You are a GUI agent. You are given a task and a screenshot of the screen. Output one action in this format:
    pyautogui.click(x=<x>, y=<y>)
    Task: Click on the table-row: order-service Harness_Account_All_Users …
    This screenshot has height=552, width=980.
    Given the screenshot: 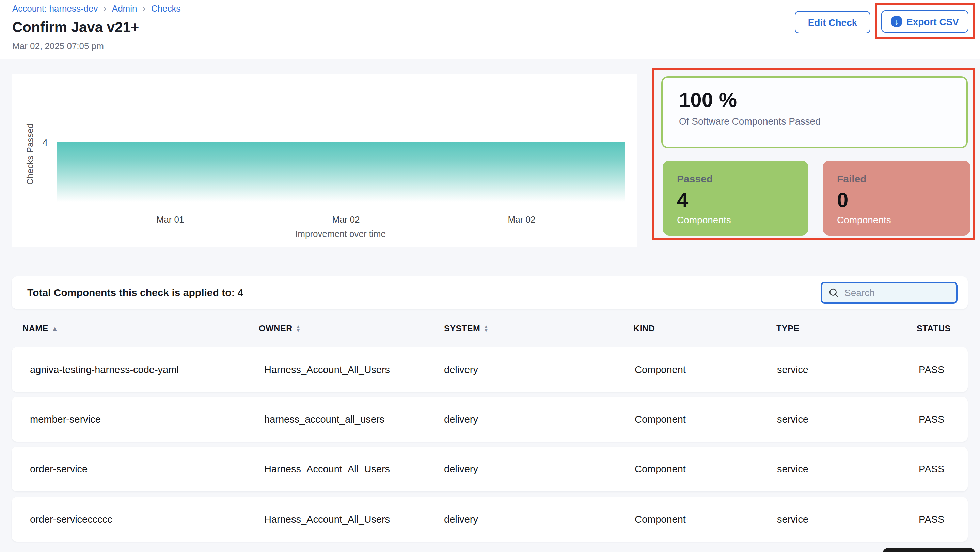 What is the action you would take?
    pyautogui.click(x=490, y=469)
    